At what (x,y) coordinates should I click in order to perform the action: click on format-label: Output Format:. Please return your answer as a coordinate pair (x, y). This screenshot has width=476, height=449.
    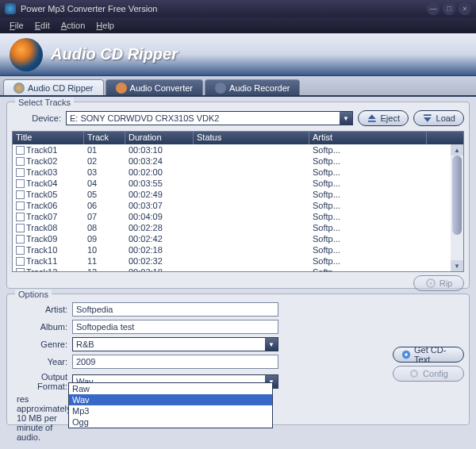
    Looking at the image, I should click on (40, 382).